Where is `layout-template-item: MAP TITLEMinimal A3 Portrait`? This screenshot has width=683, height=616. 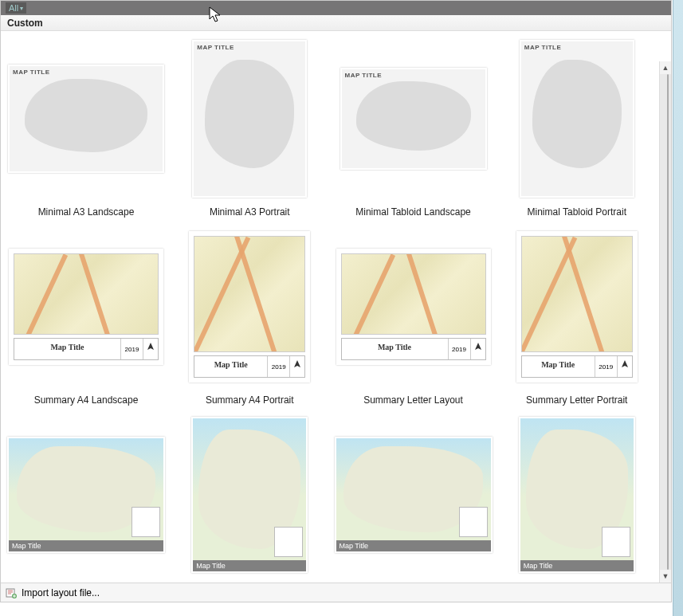 layout-template-item: MAP TITLEMinimal A3 Portrait is located at coordinates (250, 127).